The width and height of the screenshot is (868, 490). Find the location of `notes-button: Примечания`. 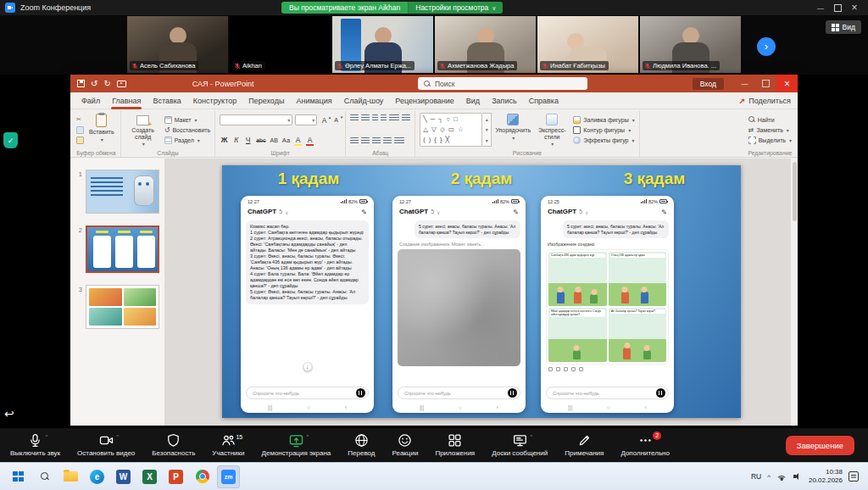

notes-button: Примечания is located at coordinates (584, 445).